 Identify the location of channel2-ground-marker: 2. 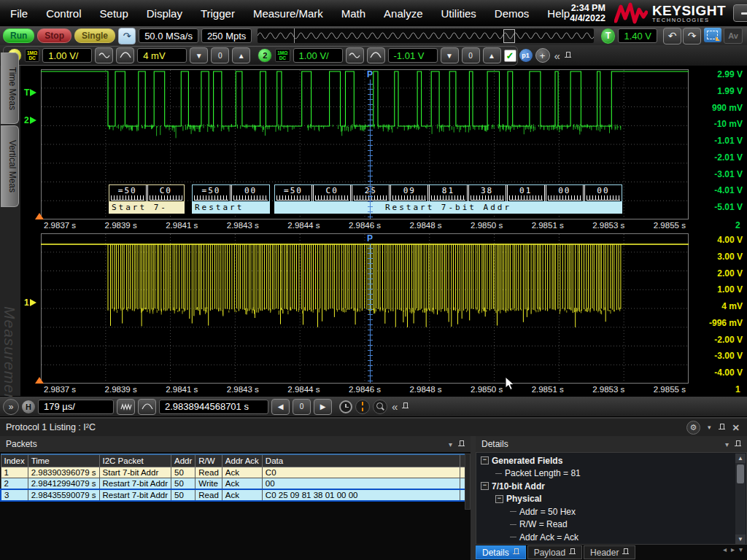
(31, 120).